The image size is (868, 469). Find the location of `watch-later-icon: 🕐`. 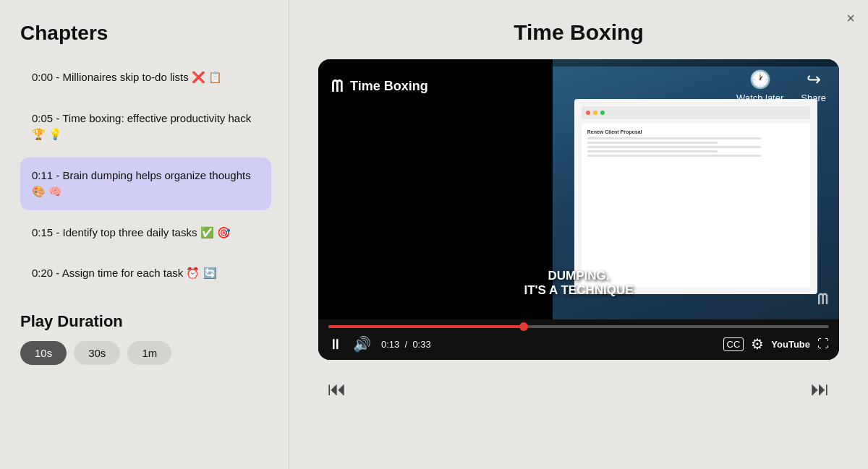

watch-later-icon: 🕐 is located at coordinates (760, 79).